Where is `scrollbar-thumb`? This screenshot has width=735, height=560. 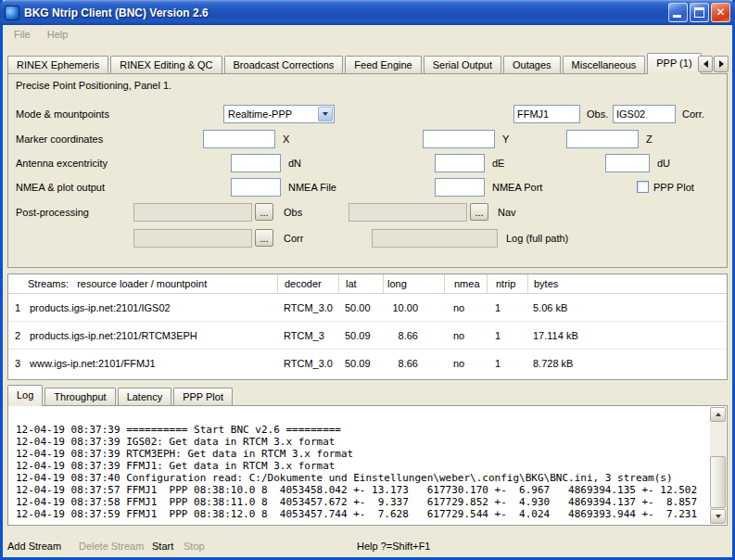
scrollbar-thumb is located at coordinates (717, 482).